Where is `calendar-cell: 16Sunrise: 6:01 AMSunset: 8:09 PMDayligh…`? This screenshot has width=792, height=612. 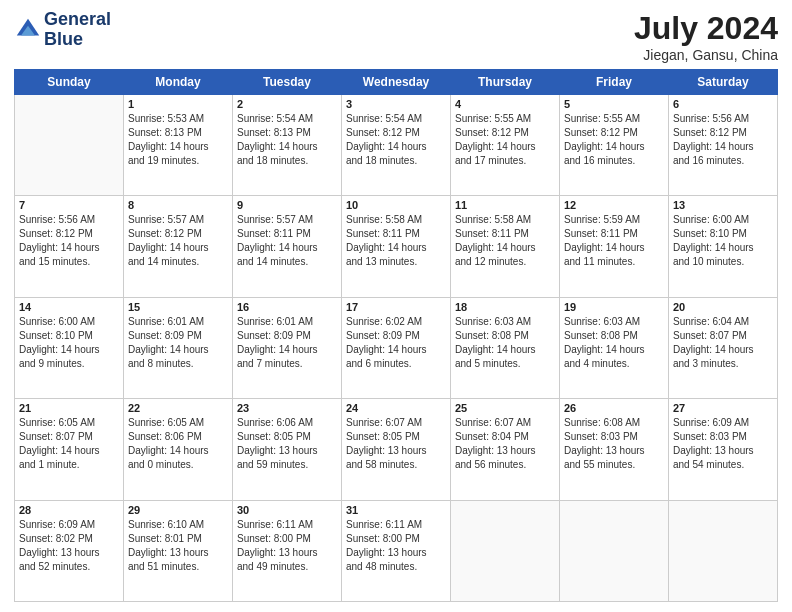 calendar-cell: 16Sunrise: 6:01 AMSunset: 8:09 PMDayligh… is located at coordinates (288, 348).